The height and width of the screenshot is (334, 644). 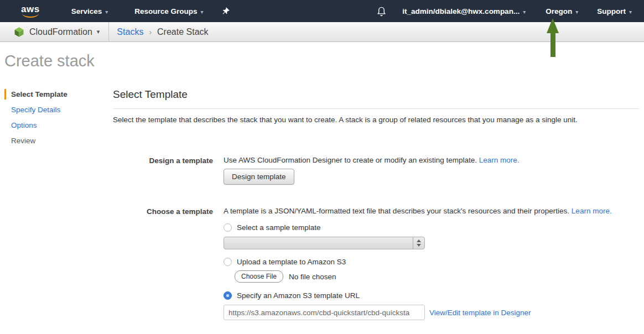 What do you see at coordinates (228, 295) in the screenshot?
I see `radio-s3-url-icon` at bounding box center [228, 295].